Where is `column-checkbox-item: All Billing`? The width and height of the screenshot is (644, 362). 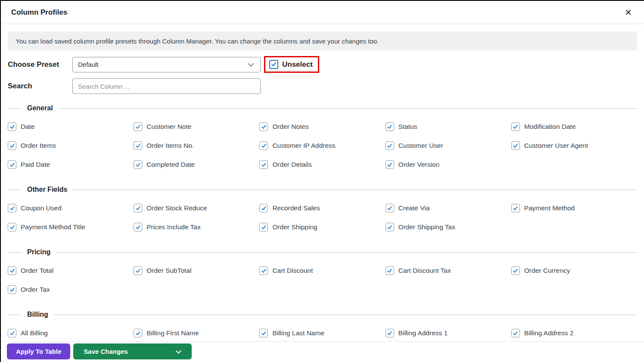
column-checkbox-item: All Billing is located at coordinates (71, 333).